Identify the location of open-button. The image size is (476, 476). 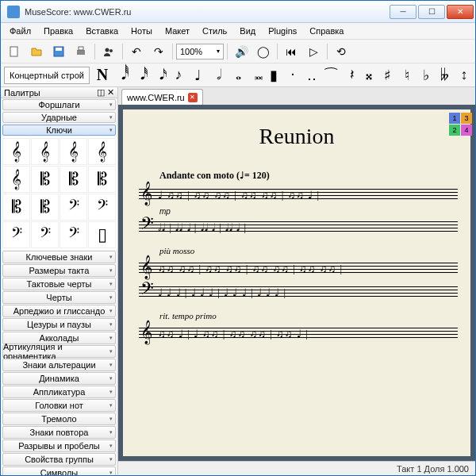
(36, 52).